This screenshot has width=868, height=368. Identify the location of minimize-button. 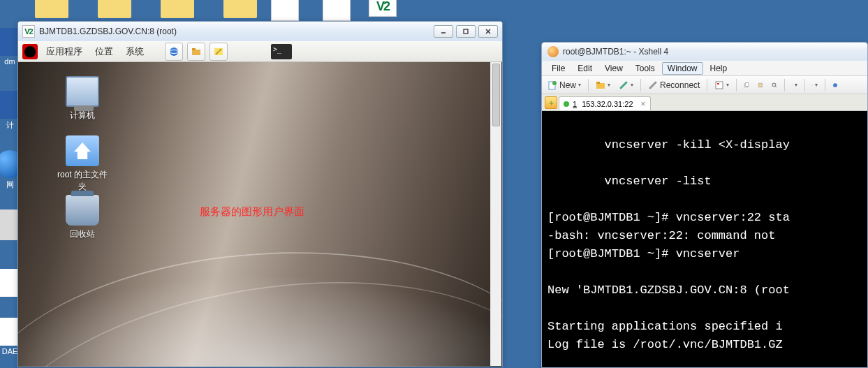
(443, 31).